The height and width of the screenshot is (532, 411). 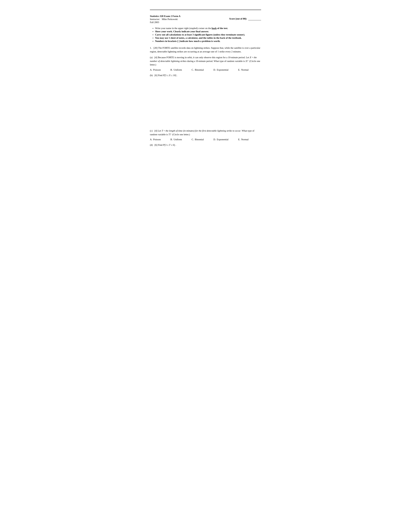 What do you see at coordinates (206, 167) in the screenshot?
I see `q1d-workspace` at bounding box center [206, 167].